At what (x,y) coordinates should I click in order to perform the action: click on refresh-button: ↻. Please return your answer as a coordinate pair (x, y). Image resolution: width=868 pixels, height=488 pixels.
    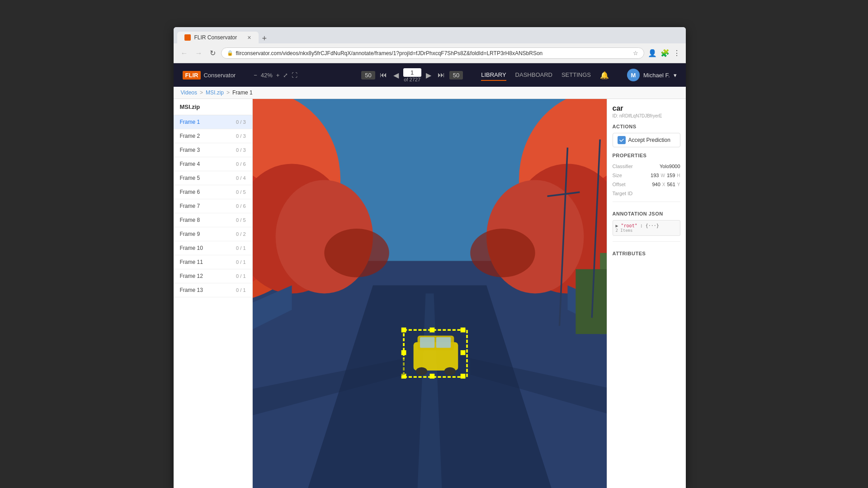
    Looking at the image, I should click on (212, 53).